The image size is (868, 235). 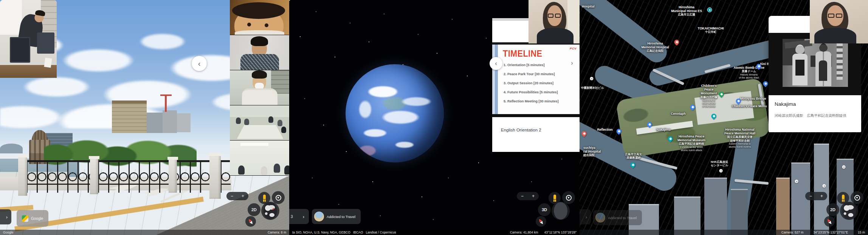 What do you see at coordinates (299, 216) in the screenshot?
I see `slide-pagination-chip: 3 ›` at bounding box center [299, 216].